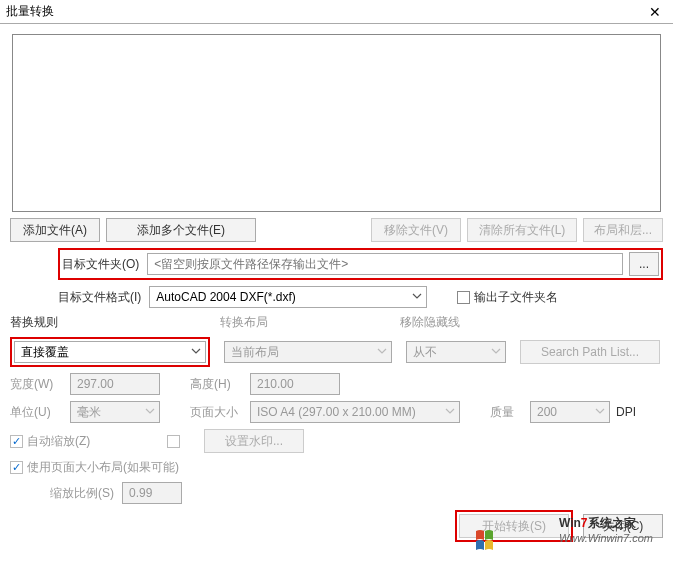 The height and width of the screenshot is (569, 673). I want to click on target-folder-label: 目标文件夹(O), so click(100, 264).